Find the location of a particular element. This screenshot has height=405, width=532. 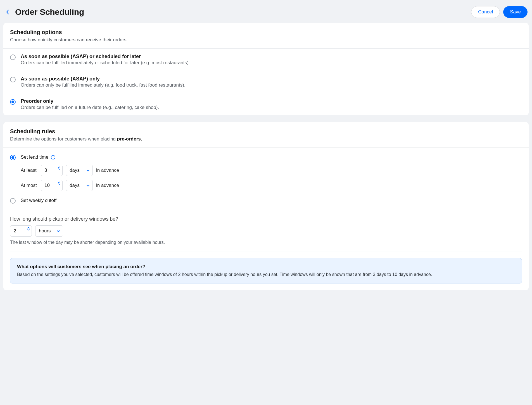

at-most-value-input: 10 is located at coordinates (52, 185).